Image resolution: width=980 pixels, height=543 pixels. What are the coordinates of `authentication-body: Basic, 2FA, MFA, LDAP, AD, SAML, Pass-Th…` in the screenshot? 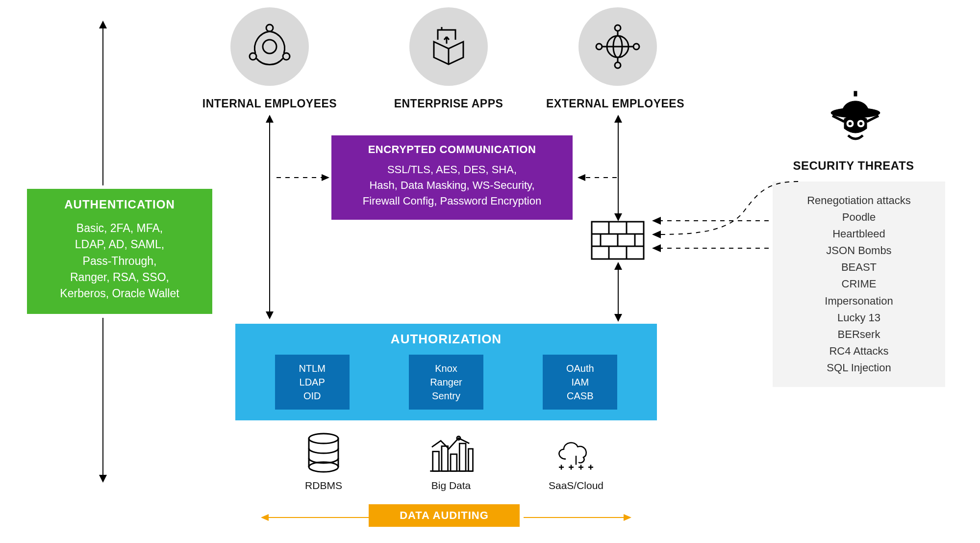 It's located at (120, 261).